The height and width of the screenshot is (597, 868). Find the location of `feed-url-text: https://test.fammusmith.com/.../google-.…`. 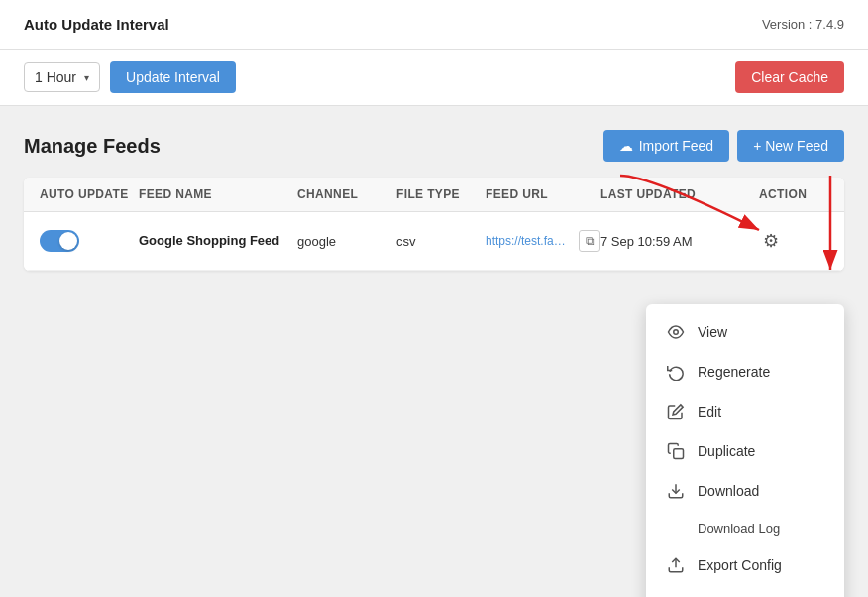

feed-url-text: https://test.fammusmith.com/.../google-.… is located at coordinates (529, 241).